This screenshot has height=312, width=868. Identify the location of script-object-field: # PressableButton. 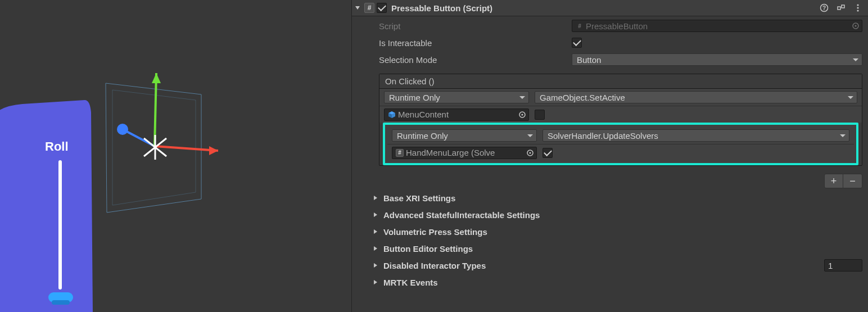
(717, 26).